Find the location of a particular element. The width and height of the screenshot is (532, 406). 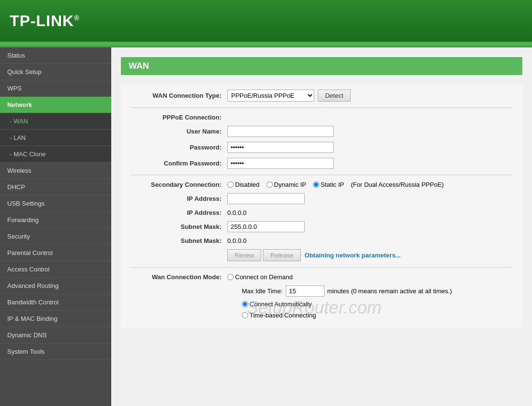

radio-disabled-option: Disabled is located at coordinates (244, 185).